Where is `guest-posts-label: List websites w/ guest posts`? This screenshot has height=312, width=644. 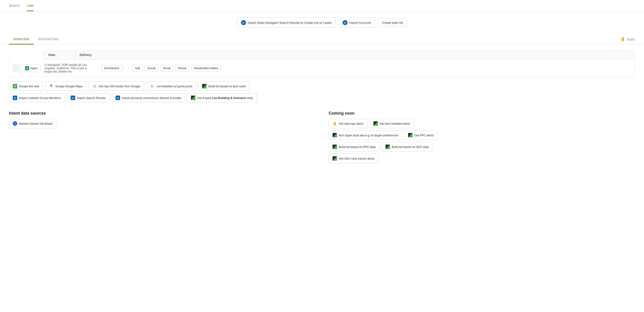 guest-posts-label: List websites w/ guest posts is located at coordinates (174, 86).